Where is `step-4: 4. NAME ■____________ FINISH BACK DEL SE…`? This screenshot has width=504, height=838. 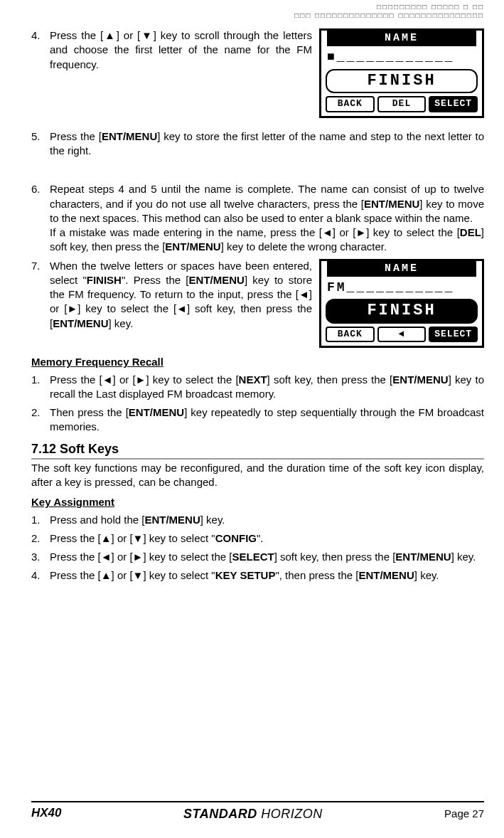
step-4: 4. NAME ■____________ FINISH BACK DEL SE… is located at coordinates (257, 75).